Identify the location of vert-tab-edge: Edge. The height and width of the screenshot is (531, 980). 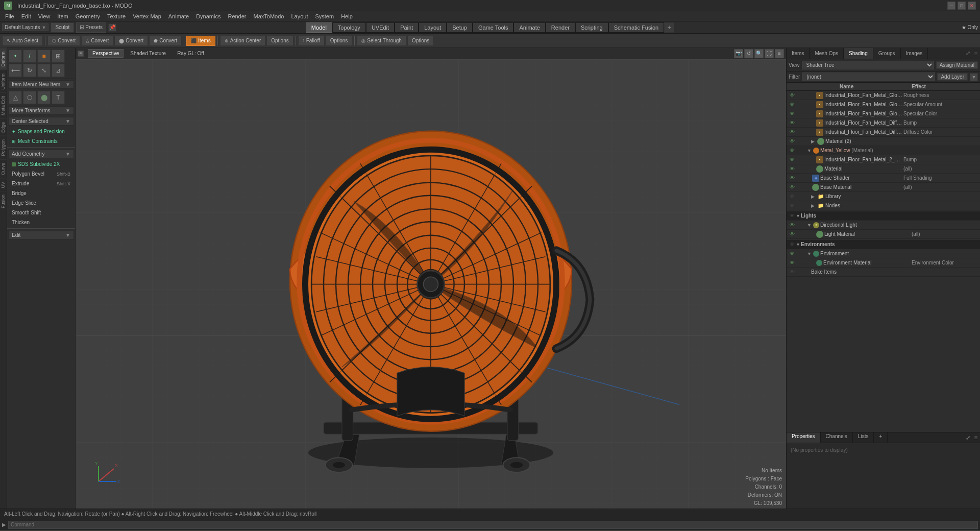
(3, 127).